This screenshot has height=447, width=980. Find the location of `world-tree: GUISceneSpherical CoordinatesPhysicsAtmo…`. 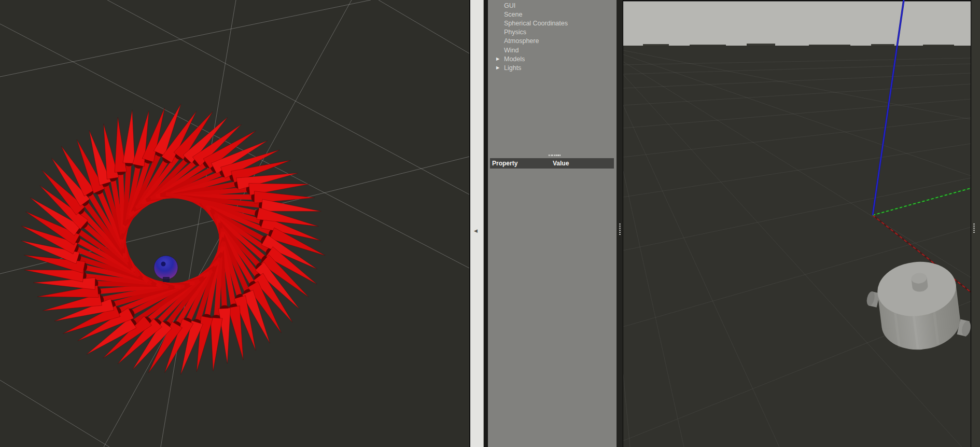

world-tree: GUISceneSpherical CoordinatesPhysicsAtmo… is located at coordinates (552, 37).